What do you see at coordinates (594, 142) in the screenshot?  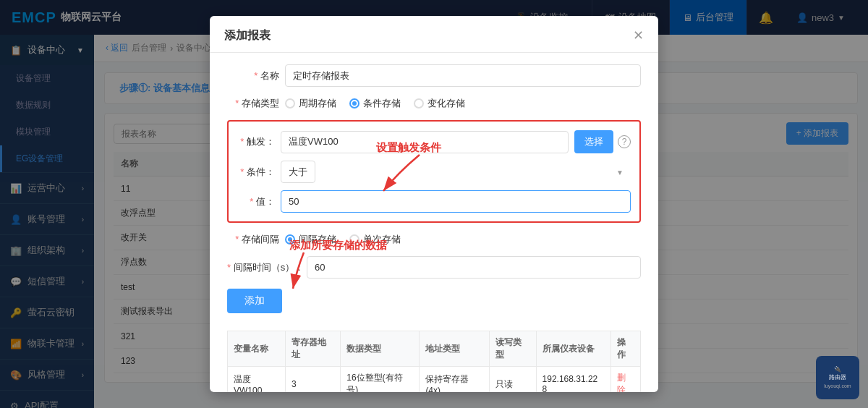 I see `select-button: 选择` at bounding box center [594, 142].